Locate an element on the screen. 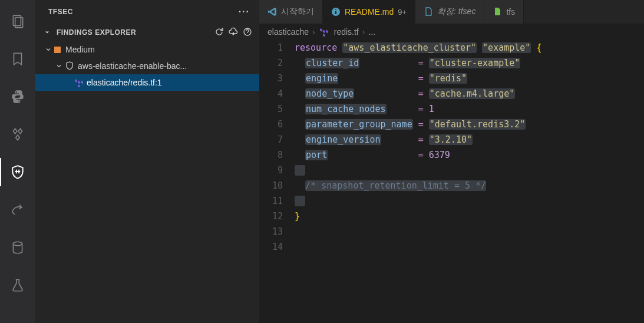  tab-extension: 확장: tfsec is located at coordinates (450, 12).